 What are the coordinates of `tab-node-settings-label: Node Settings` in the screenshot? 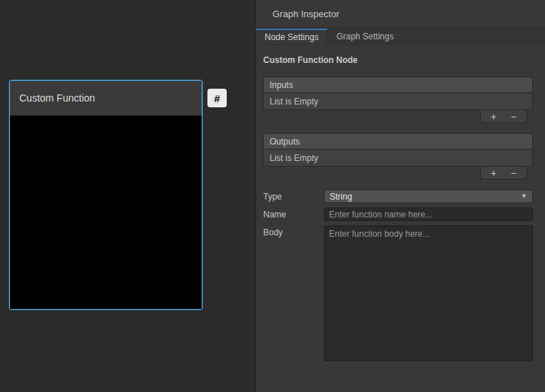 It's located at (292, 37).